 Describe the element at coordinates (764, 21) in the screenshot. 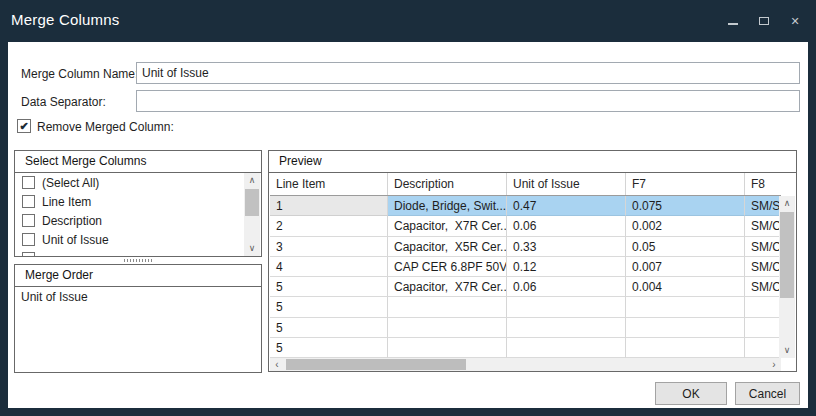

I see `maximize-button` at that location.